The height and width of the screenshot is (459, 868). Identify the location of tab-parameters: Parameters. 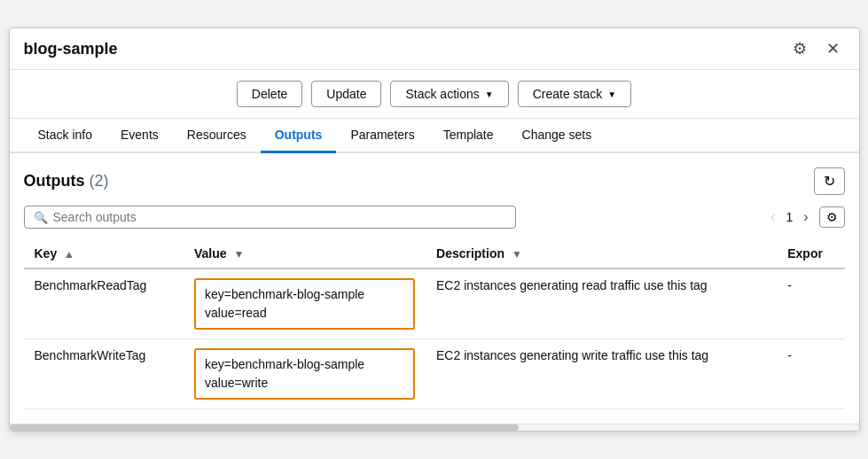
(382, 136).